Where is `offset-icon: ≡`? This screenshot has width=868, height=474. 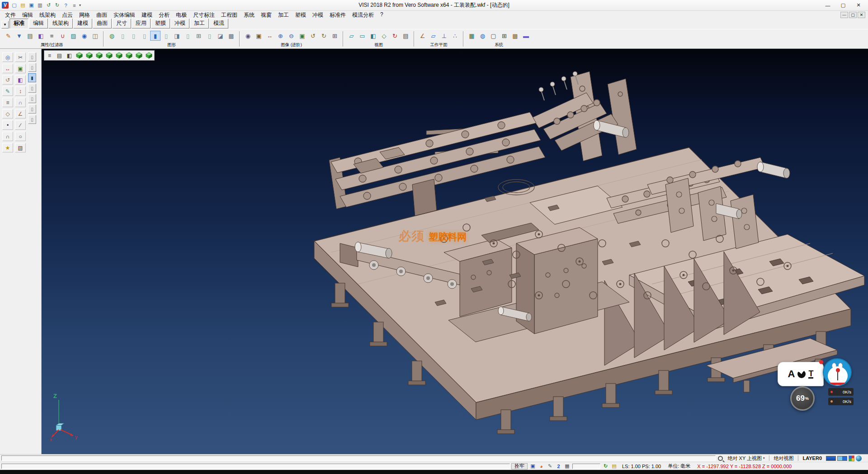
offset-icon: ≡ is located at coordinates (8, 102).